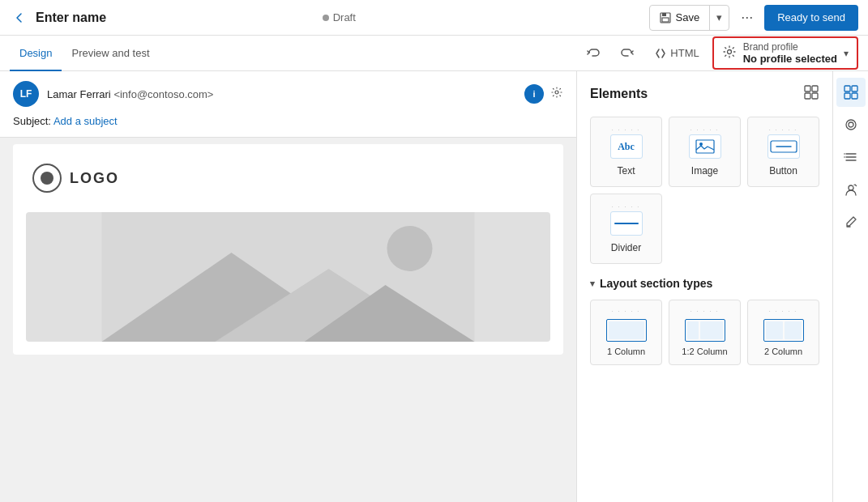  What do you see at coordinates (851, 125) in the screenshot?
I see `sidebar-layers-button` at bounding box center [851, 125].